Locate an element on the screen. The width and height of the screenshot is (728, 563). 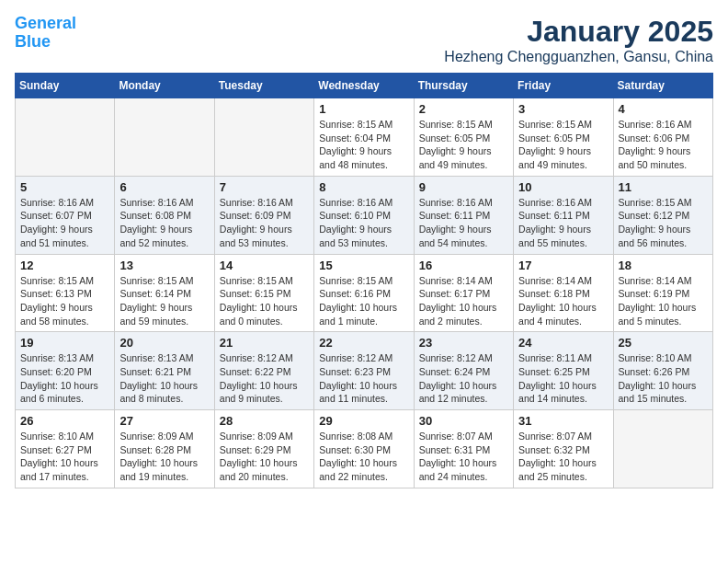
day-info: Sunrise: 8:13 AM Sunset: 6:20 PM Dayligh… is located at coordinates (64, 379).